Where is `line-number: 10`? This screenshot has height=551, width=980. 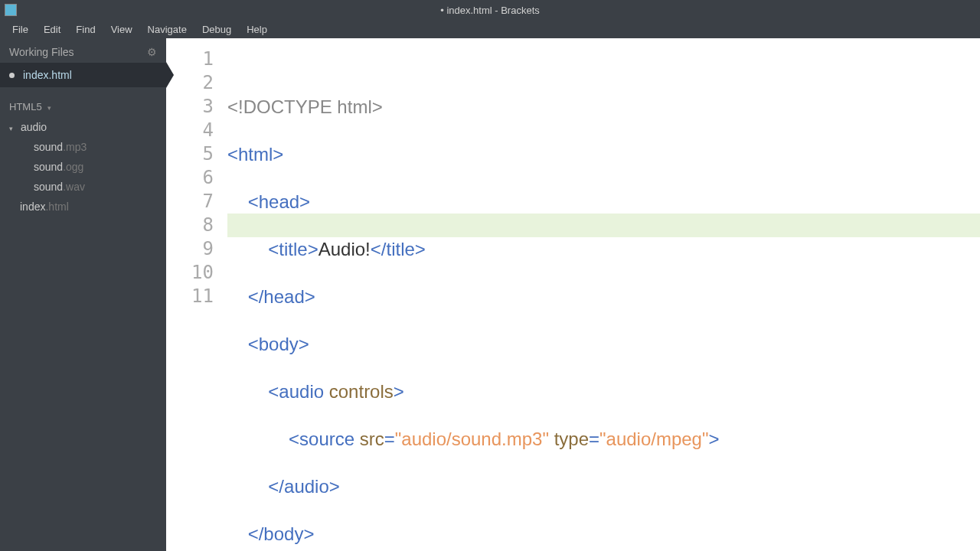
line-number: 10 is located at coordinates (197, 272).